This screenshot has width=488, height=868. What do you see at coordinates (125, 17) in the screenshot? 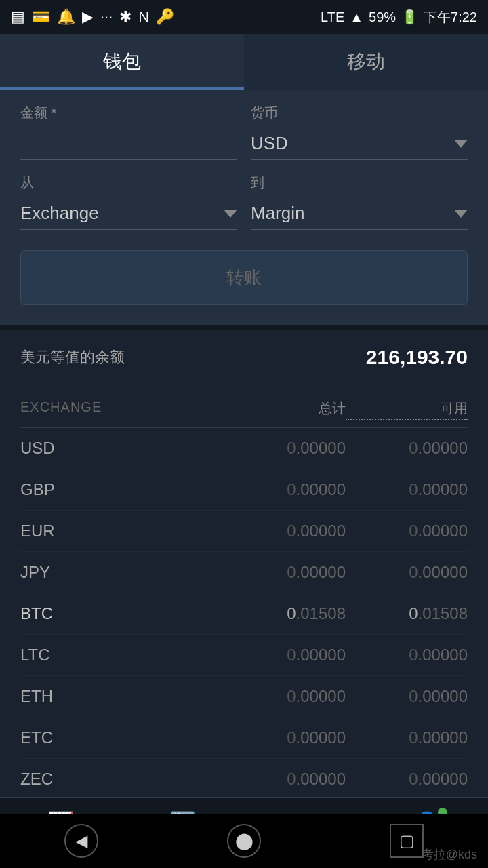
I see `bluetooth-icon: ✱` at bounding box center [125, 17].